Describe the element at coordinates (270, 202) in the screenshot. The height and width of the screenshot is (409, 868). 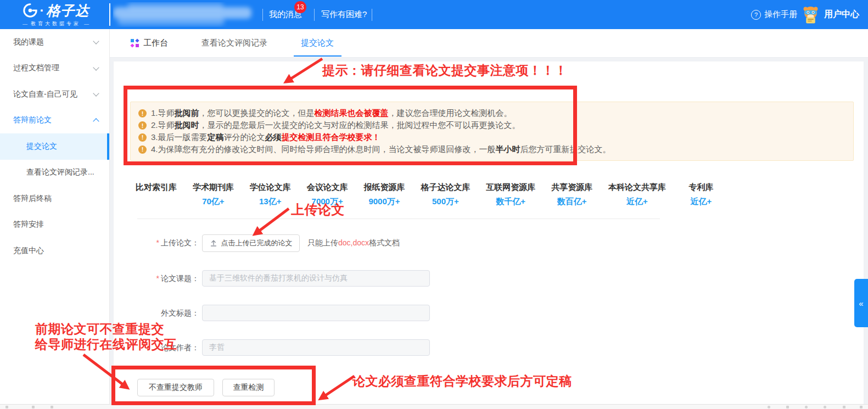
I see `stat-value: 13亿+` at that location.